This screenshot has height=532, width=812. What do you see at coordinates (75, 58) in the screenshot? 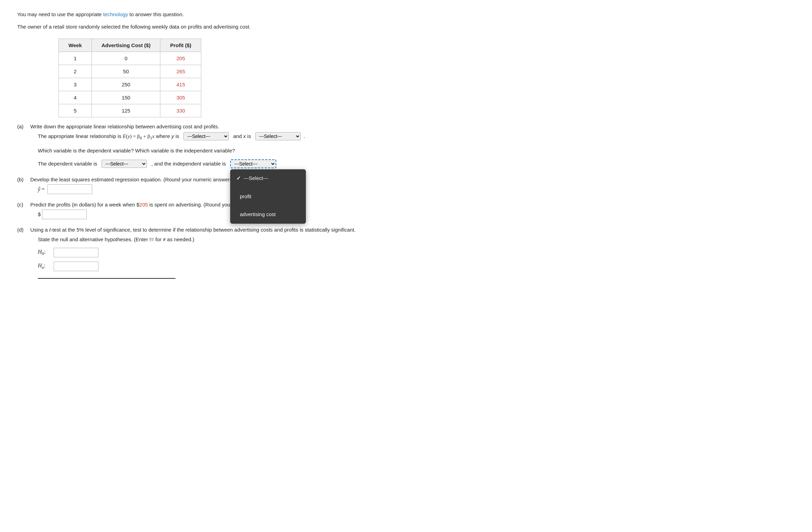
I see `cell-week: 1` at bounding box center [75, 58].